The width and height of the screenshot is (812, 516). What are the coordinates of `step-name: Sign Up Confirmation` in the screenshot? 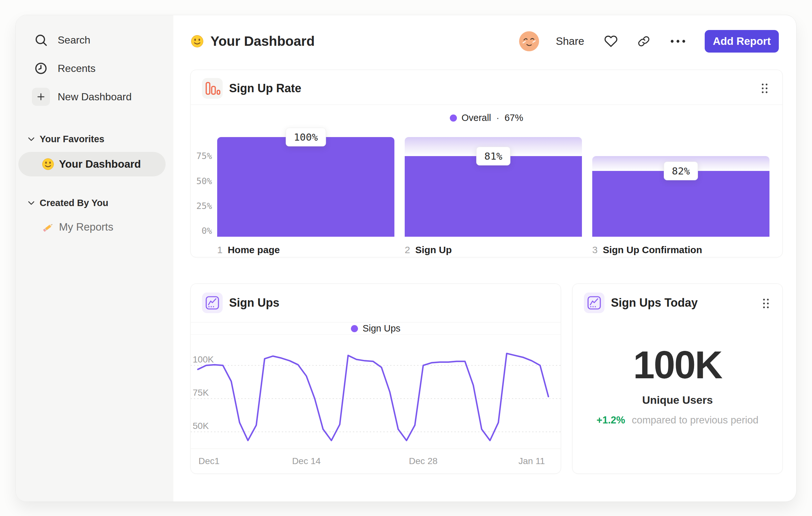 It's located at (652, 250).